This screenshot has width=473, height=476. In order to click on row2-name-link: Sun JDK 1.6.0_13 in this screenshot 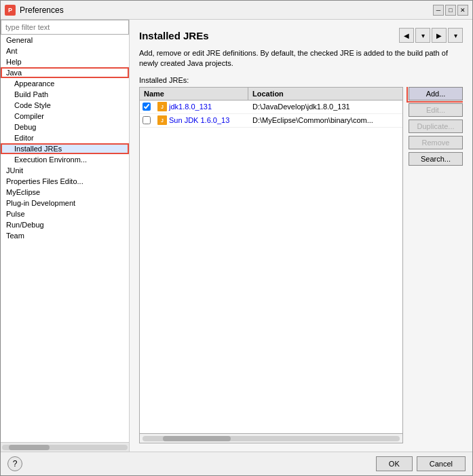, I will do `click(200, 120)`.